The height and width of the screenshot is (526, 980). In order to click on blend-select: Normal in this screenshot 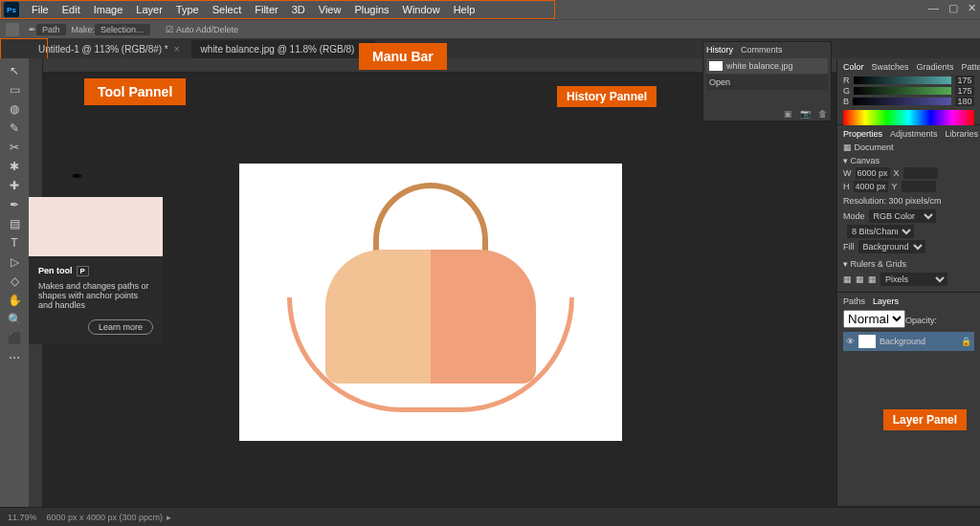, I will do `click(875, 319)`.